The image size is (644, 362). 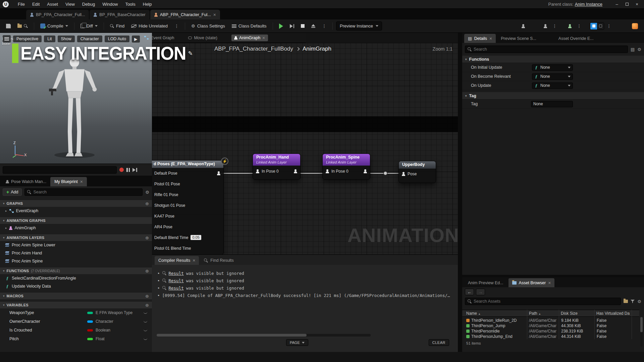 What do you see at coordinates (486, 283) in the screenshot?
I see `tab-anim-preview-editor: Anim Preview Ed...` at bounding box center [486, 283].